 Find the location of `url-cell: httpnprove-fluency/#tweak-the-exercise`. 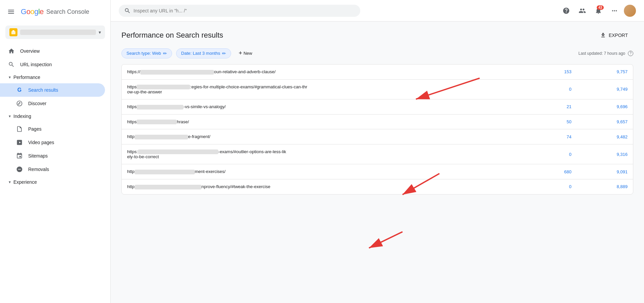

url-cell: httpnprove-fluency/#tweak-the-exercise is located at coordinates (321, 186).